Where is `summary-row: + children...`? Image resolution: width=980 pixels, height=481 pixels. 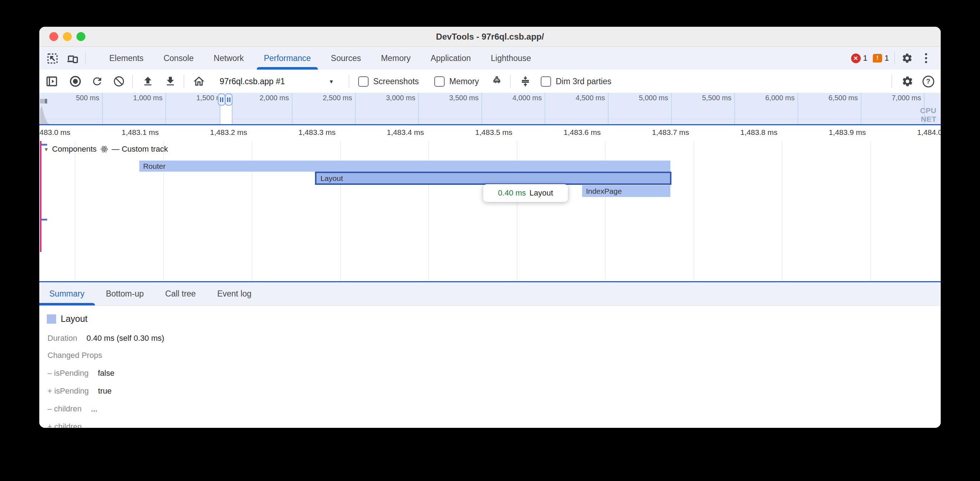
summary-row: + children... is located at coordinates (489, 425).